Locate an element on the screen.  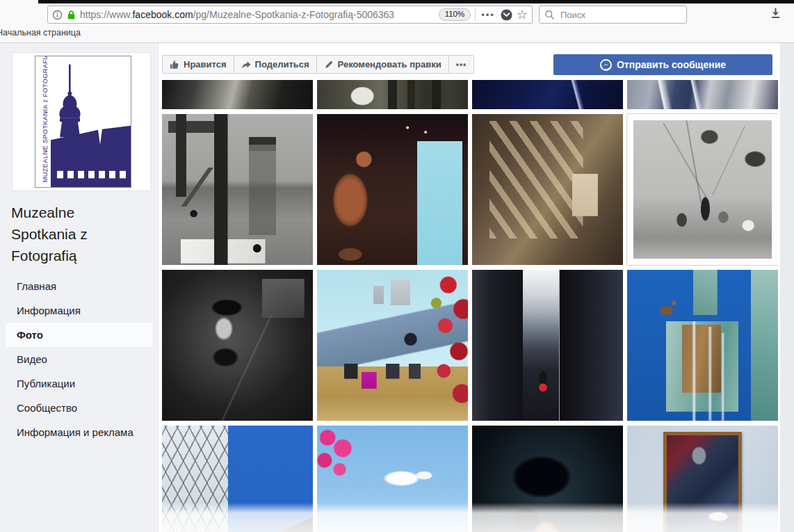
photo-balloons-old-building is located at coordinates (392, 345).